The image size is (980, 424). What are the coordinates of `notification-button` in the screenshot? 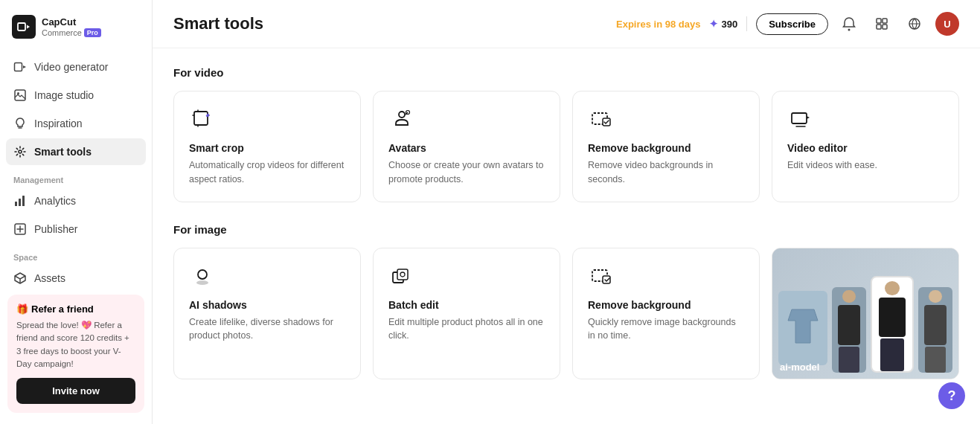 It's located at (849, 24).